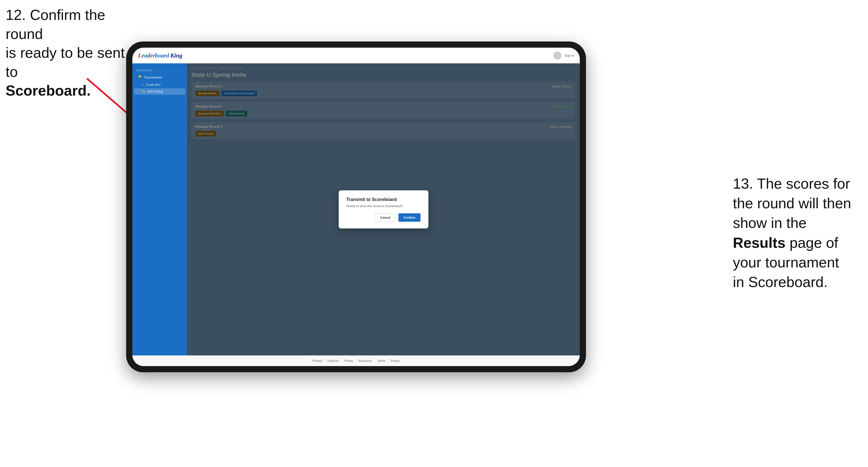 This screenshot has height=467, width=868. What do you see at coordinates (383, 199) in the screenshot?
I see `modal-title: Transmit to Scoreboard` at bounding box center [383, 199].